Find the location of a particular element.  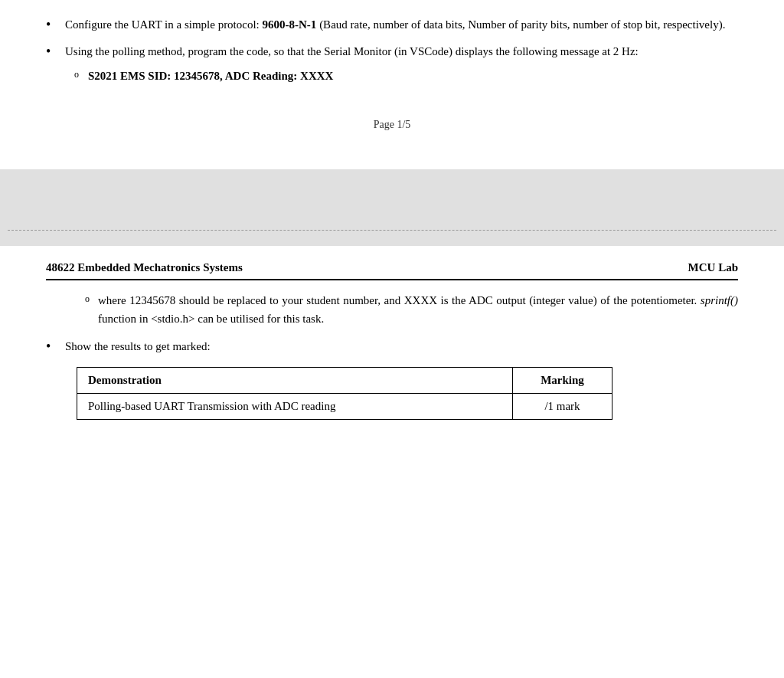

sub-bullet-item: o S2021 EMS SID: 12345678, ADC Reading: … is located at coordinates (401, 76).